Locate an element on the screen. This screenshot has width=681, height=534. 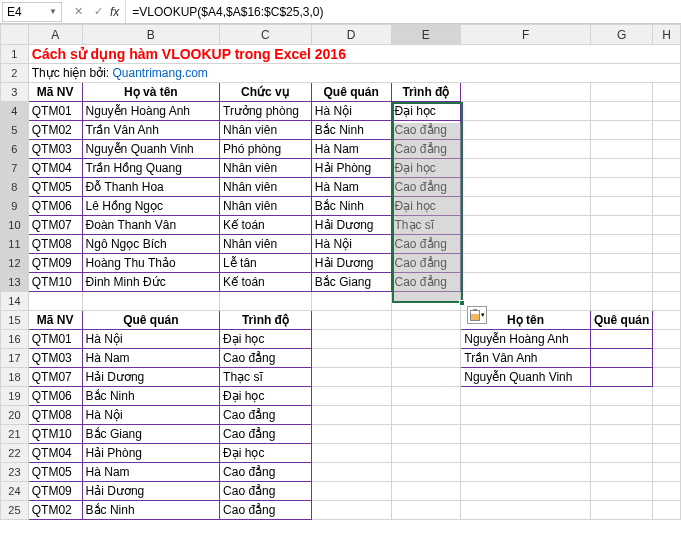
row-header: 10 is located at coordinates (15, 226).